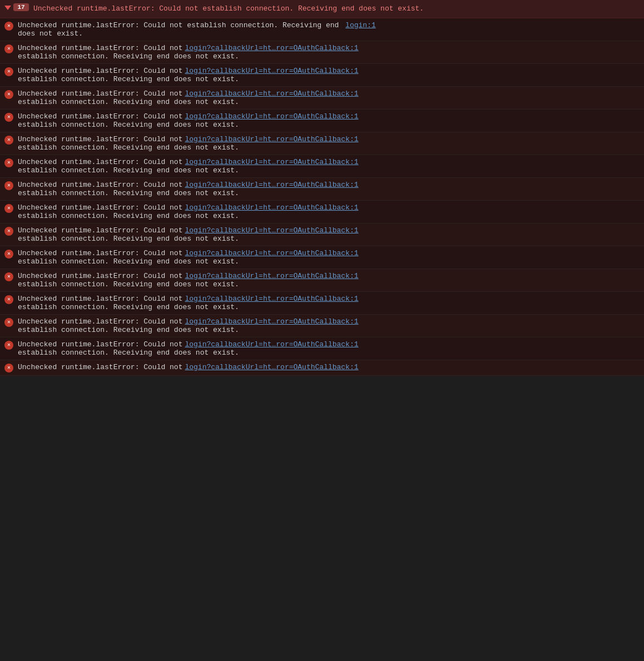 The height and width of the screenshot is (661, 644). What do you see at coordinates (329, 26) in the screenshot?
I see `error-line-1: Unchecked runtime.lastError: Could not e…` at bounding box center [329, 26].